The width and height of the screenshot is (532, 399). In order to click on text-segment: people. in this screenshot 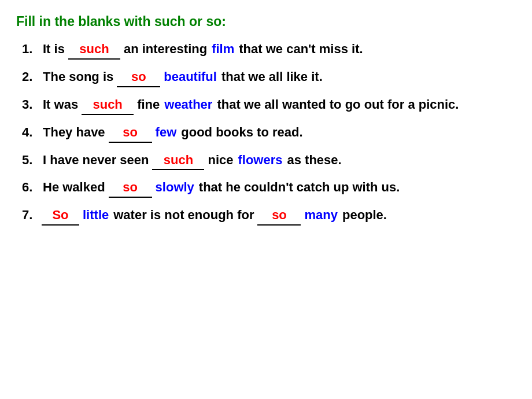, I will do `click(364, 215)`.